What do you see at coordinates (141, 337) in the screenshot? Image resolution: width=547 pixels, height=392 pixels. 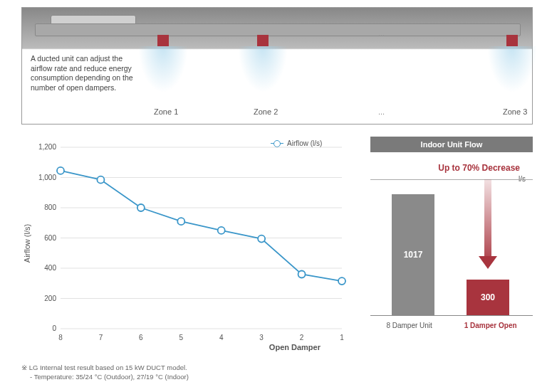 I see `svg-text: 6` at bounding box center [141, 337].